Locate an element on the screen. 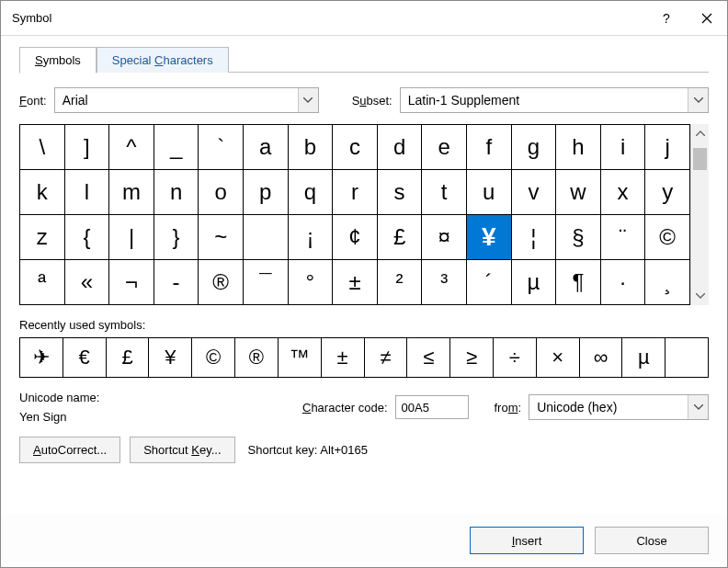  symbol-cell: x is located at coordinates (623, 192).